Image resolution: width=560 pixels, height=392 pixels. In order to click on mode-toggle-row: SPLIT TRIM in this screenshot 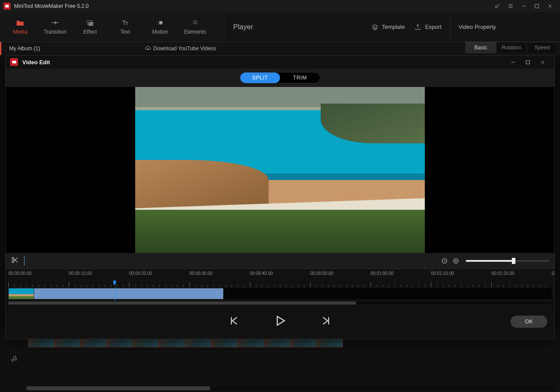, I will do `click(280, 78)`.